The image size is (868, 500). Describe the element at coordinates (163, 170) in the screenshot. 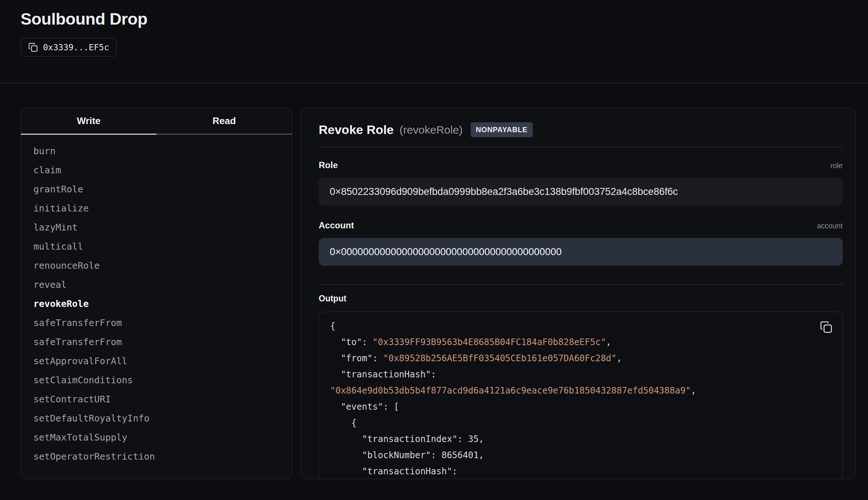

I see `function-item-claim: claim` at that location.